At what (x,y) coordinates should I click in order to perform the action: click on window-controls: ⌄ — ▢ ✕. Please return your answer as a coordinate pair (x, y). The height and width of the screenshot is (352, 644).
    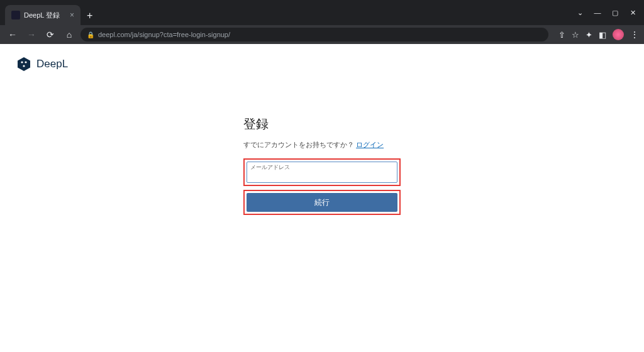
    Looking at the image, I should click on (608, 13).